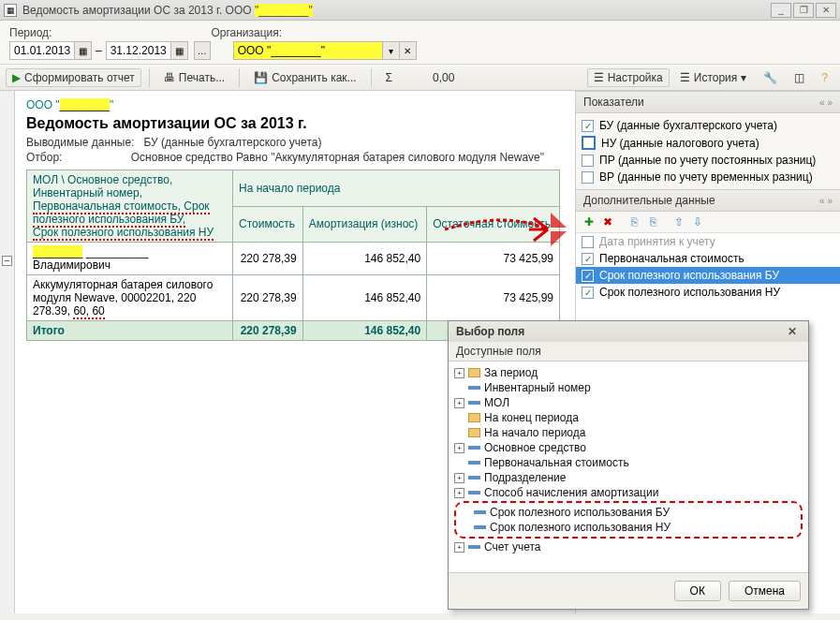 The image size is (840, 620). Describe the element at coordinates (99, 51) in the screenshot. I see `date-sep: –` at that location.